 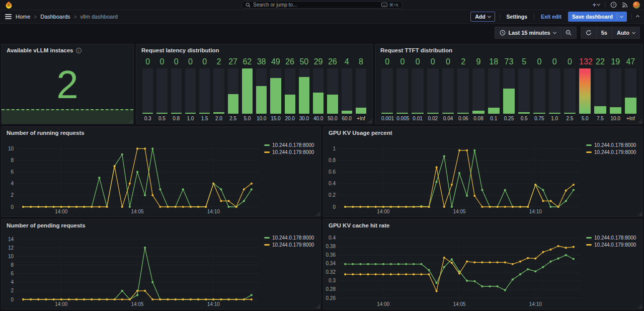 I want to click on refresh-interval-label: 5s, so click(x=604, y=33).